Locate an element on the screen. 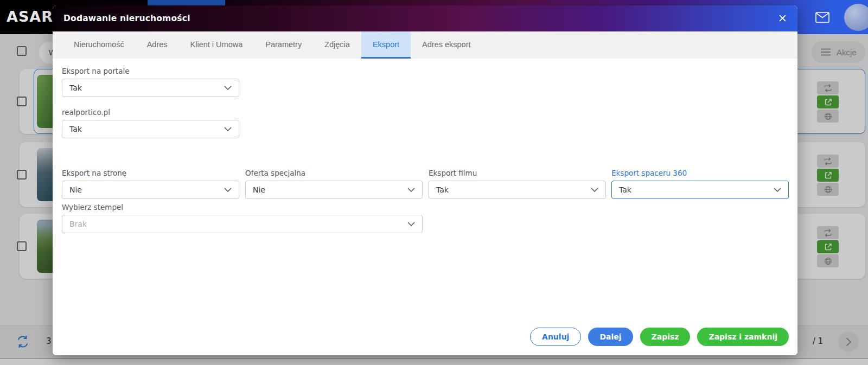  field-label: realportico.pl is located at coordinates (151, 112).